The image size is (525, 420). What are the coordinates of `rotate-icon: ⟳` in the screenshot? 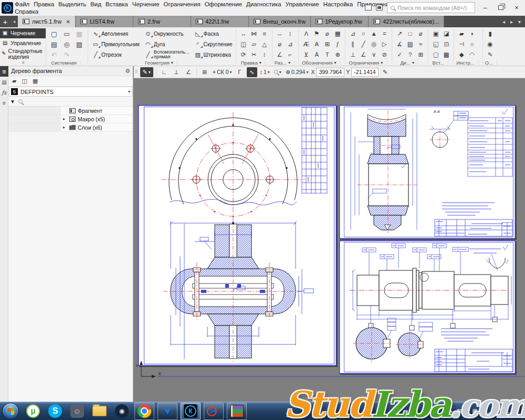 It's located at (244, 55).